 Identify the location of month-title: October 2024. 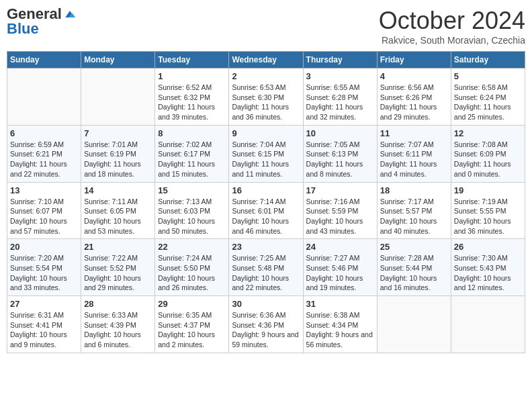
(452, 21).